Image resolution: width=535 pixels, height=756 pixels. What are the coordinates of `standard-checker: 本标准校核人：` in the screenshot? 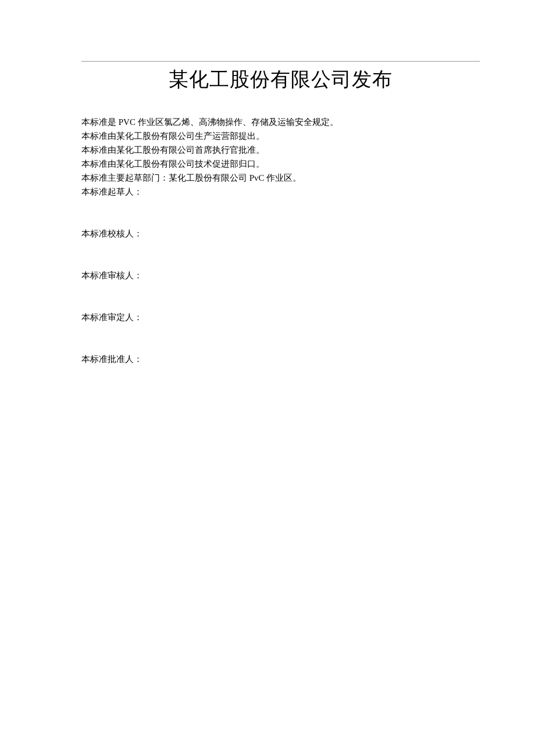 It's located at (280, 234).